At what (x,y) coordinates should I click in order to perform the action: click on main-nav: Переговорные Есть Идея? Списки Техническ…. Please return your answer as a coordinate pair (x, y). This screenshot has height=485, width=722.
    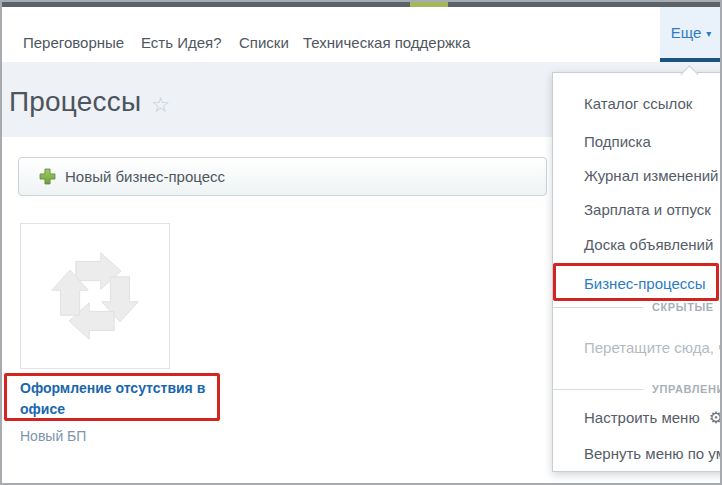
    Looking at the image, I should click on (361, 34).